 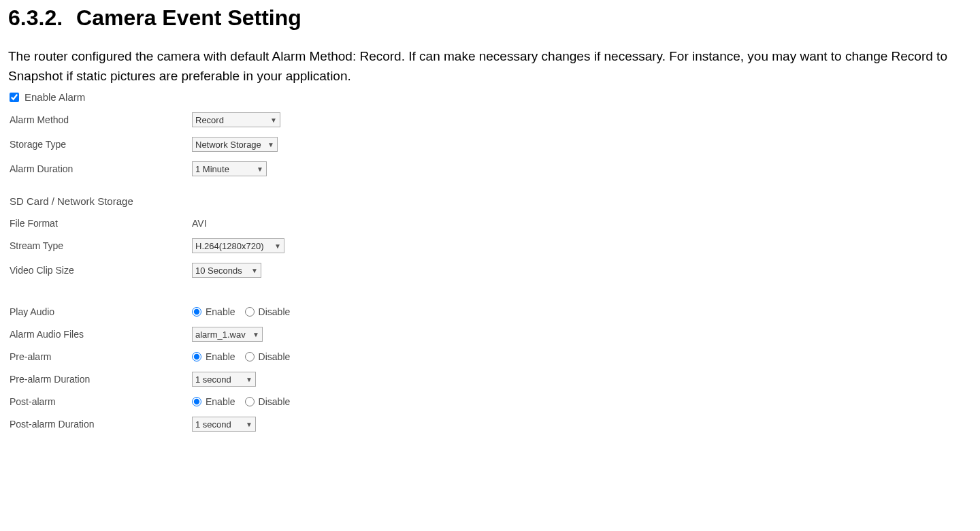 I want to click on section-number: 6.3.2., so click(x=35, y=18).